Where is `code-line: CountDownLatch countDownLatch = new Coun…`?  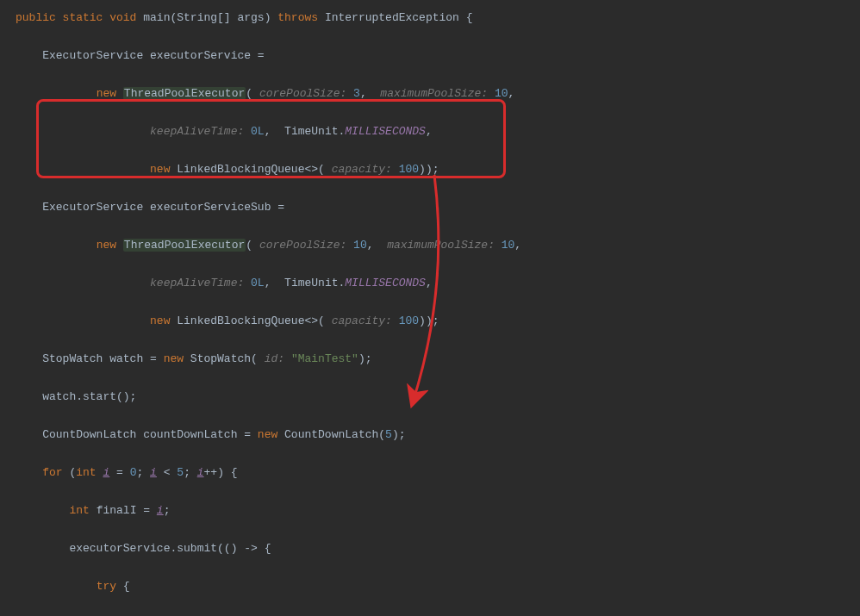
code-line: CountDownLatch countDownLatch = new Coun… is located at coordinates (430, 435).